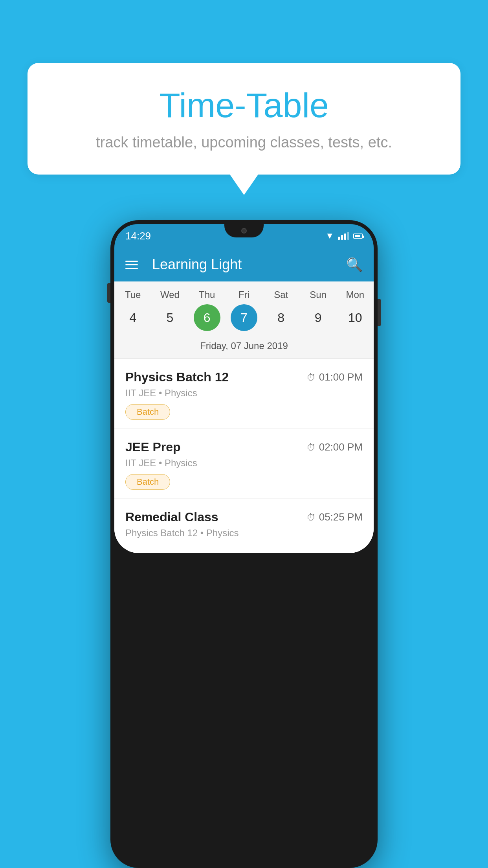 This screenshot has width=488, height=868. Describe the element at coordinates (153, 447) in the screenshot. I see `schedule-item-title: JEE Prep` at that location.